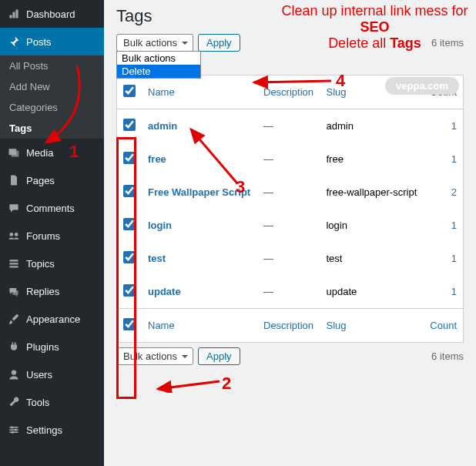 This screenshot has width=476, height=466. Describe the element at coordinates (129, 324) in the screenshot. I see `select-all-bottom` at that location.